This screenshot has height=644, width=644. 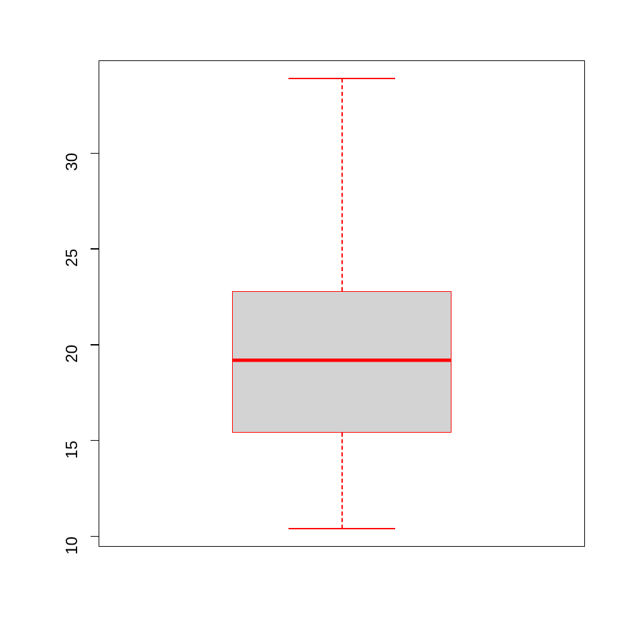 What do you see at coordinates (342, 480) in the screenshot?
I see `whisker-lower` at bounding box center [342, 480].